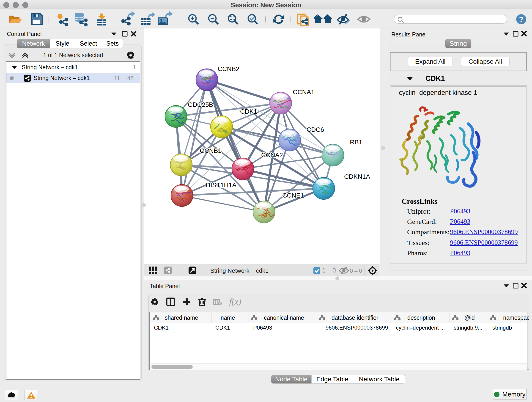 The width and height of the screenshot is (532, 402). What do you see at coordinates (221, 185) in the screenshot?
I see `svg-text: HIST1H1A` at bounding box center [221, 185].